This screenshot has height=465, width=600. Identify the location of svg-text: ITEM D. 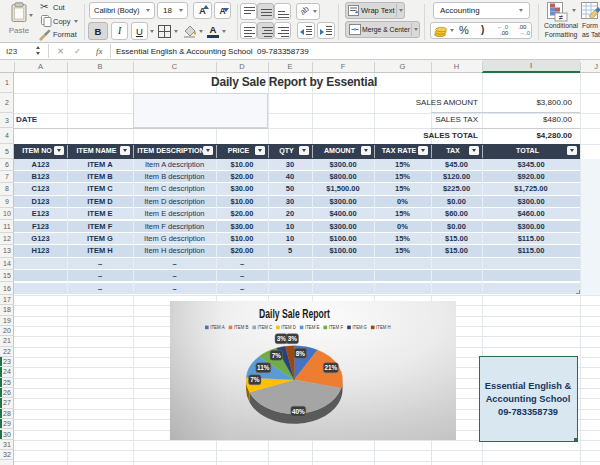
(288, 327).